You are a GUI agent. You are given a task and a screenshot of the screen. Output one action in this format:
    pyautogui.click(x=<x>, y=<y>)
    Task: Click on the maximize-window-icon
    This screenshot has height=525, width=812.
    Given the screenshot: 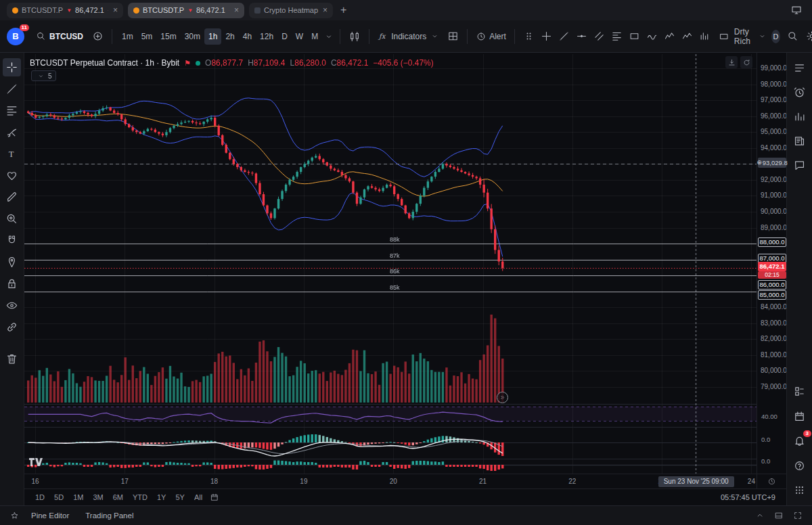 What is the action you would take?
    pyautogui.click(x=798, y=516)
    